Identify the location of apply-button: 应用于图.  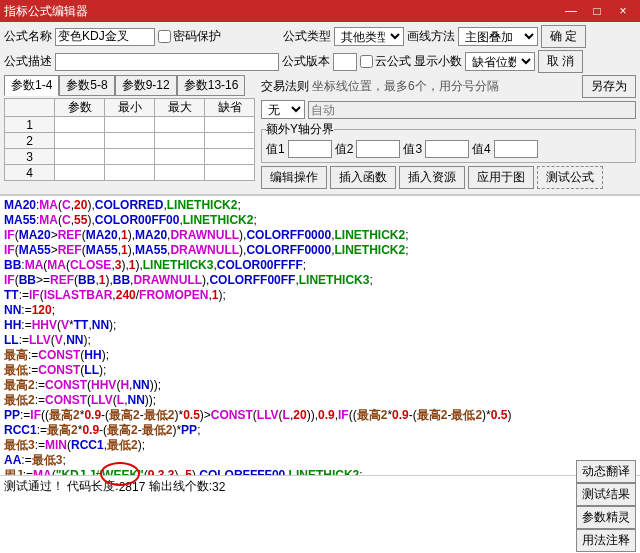
(501, 178).